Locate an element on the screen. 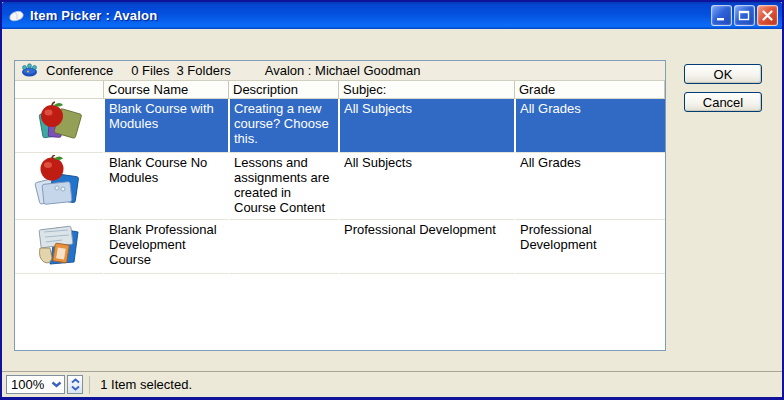  table-row-blank-course-no-modules: Blank Course No Modules Lessons and assi… is located at coordinates (340, 186).